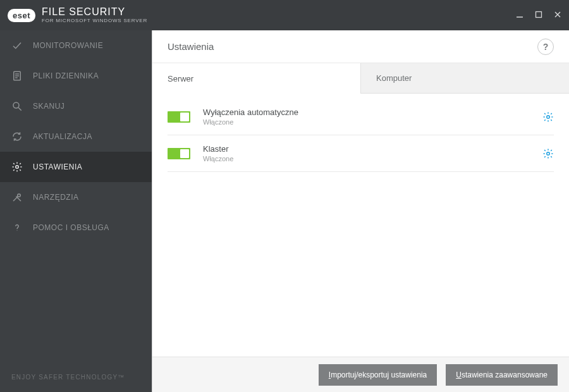  I want to click on page-header: Ustawienia ?, so click(360, 47).